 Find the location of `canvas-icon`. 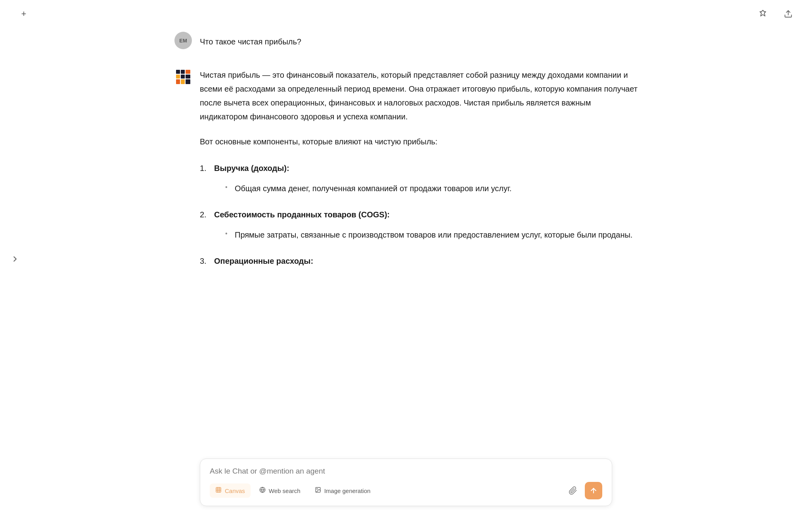

canvas-icon is located at coordinates (218, 491).